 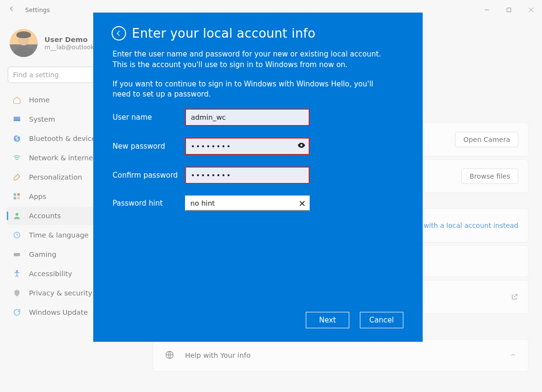 What do you see at coordinates (50, 274) in the screenshot?
I see `sidebar-item-label: Accessibility` at bounding box center [50, 274].